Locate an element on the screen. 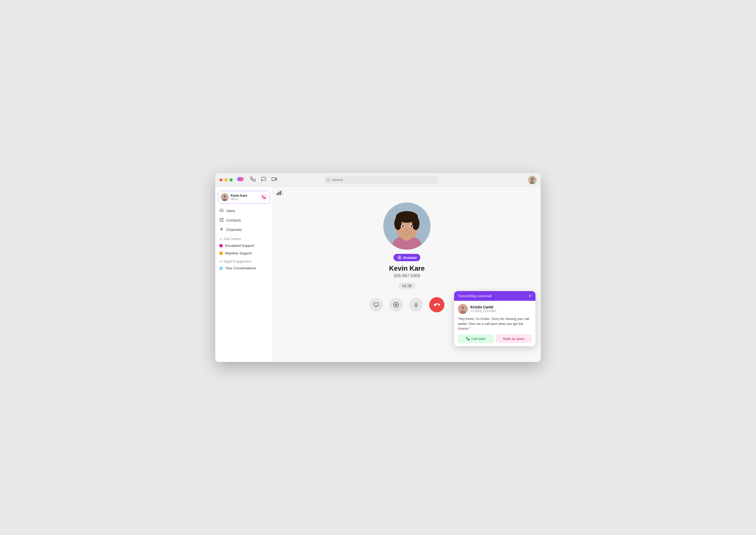  caller-avatar is located at coordinates (407, 226).